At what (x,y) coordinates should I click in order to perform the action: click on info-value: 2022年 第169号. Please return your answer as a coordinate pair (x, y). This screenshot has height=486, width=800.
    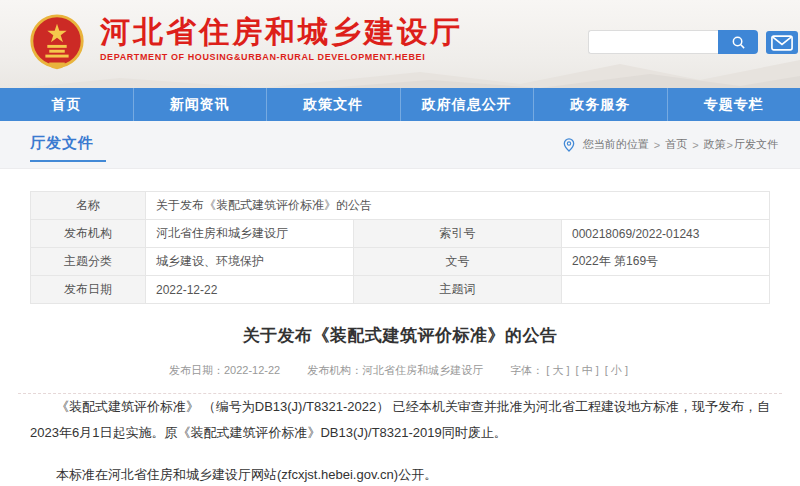
    Looking at the image, I should click on (666, 262).